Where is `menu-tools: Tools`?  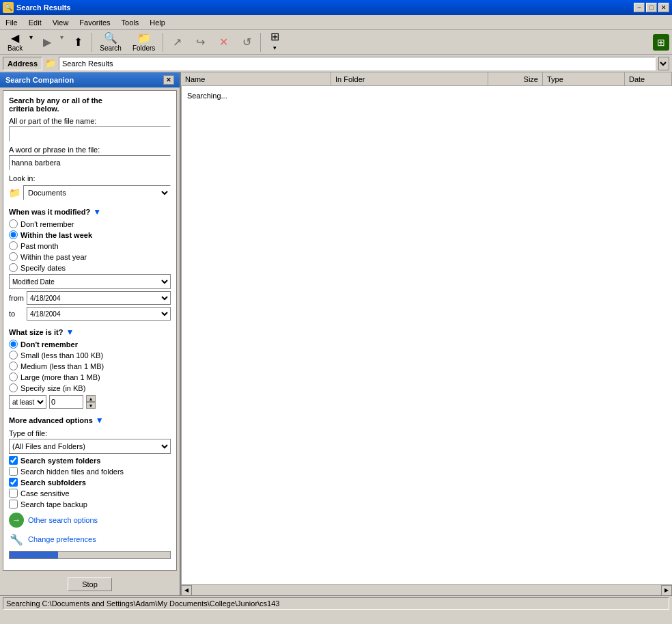
menu-tools: Tools is located at coordinates (130, 22).